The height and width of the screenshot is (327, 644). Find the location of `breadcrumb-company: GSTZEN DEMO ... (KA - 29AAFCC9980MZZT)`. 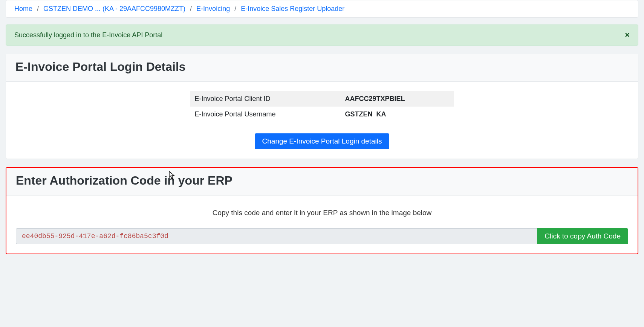

breadcrumb-company: GSTZEN DEMO ... (KA - 29AAFCC9980MZZT) is located at coordinates (115, 9).